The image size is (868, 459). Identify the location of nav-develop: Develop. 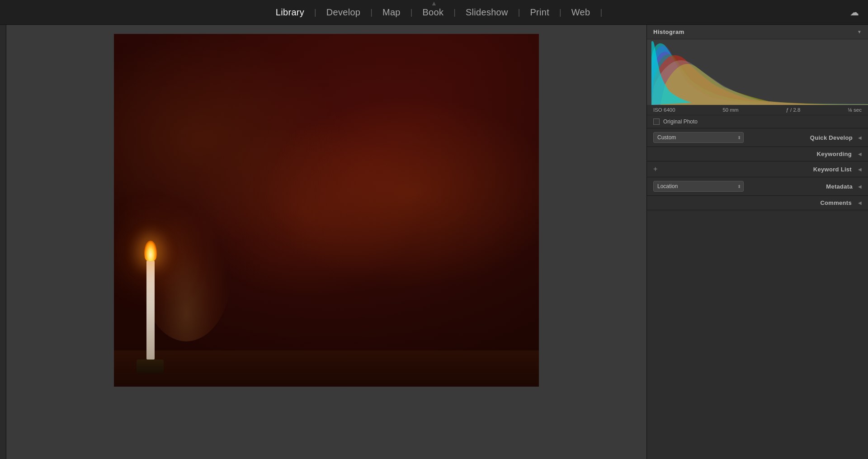
(344, 13).